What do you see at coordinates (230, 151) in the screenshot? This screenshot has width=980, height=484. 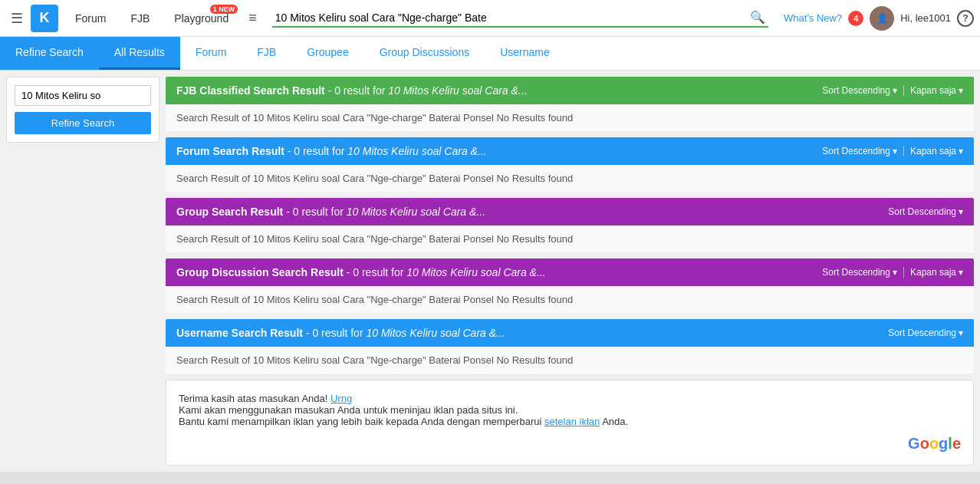 I see `forum-result-title-text: Forum Search Result` at bounding box center [230, 151].